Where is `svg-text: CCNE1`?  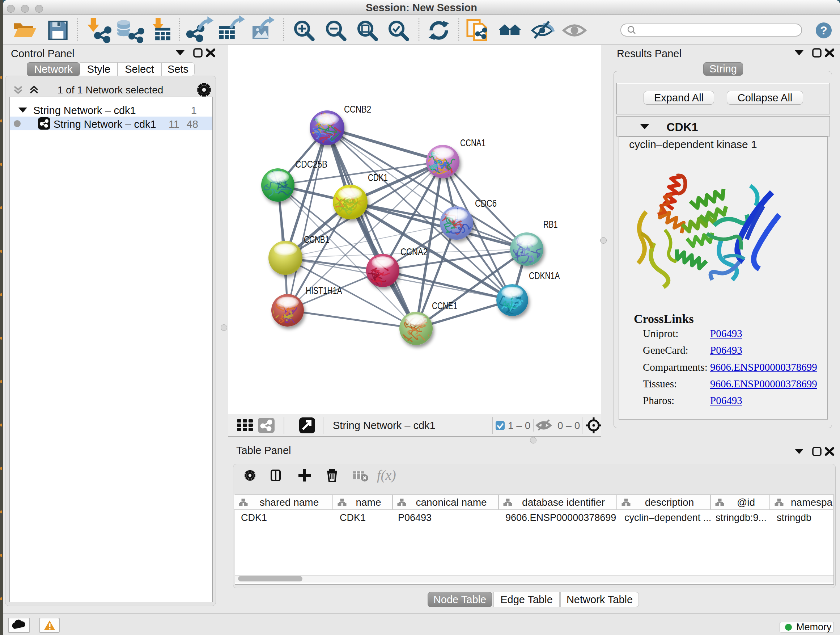 svg-text: CCNE1 is located at coordinates (444, 306).